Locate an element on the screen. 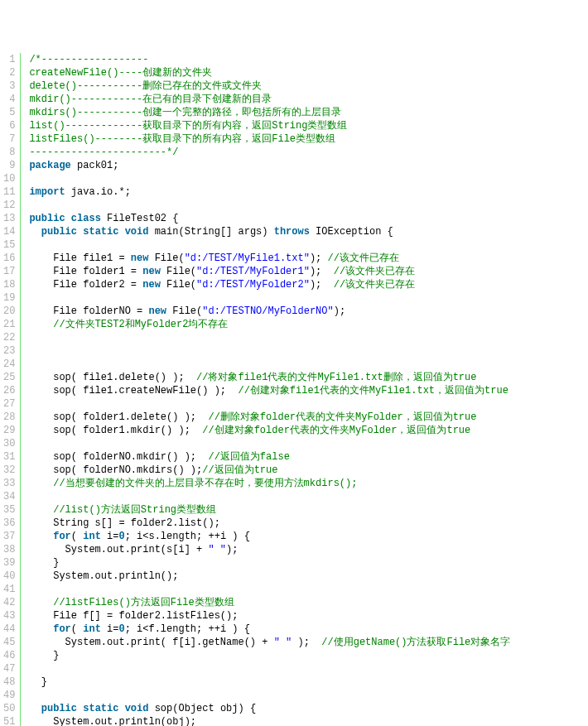 The image size is (588, 726). code-token: pack01; is located at coordinates (95, 166).